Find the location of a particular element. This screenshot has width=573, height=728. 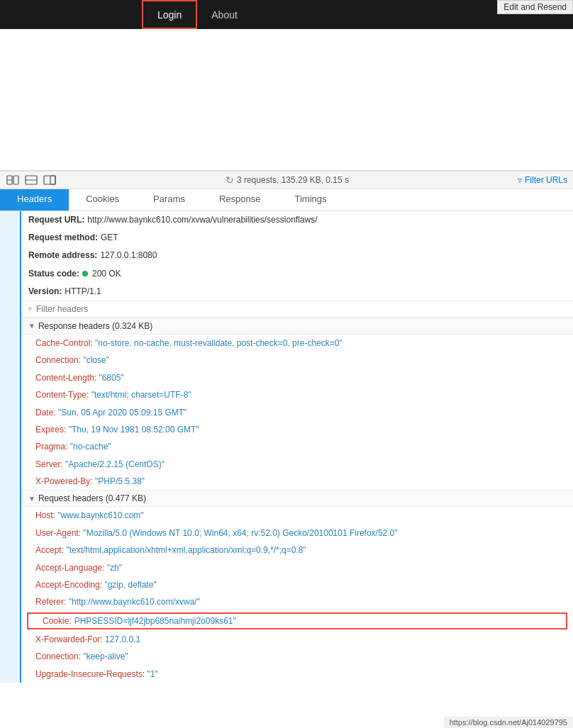

response-header-item: Content-Type: "text/html; charset=UTF-8" is located at coordinates (297, 395).